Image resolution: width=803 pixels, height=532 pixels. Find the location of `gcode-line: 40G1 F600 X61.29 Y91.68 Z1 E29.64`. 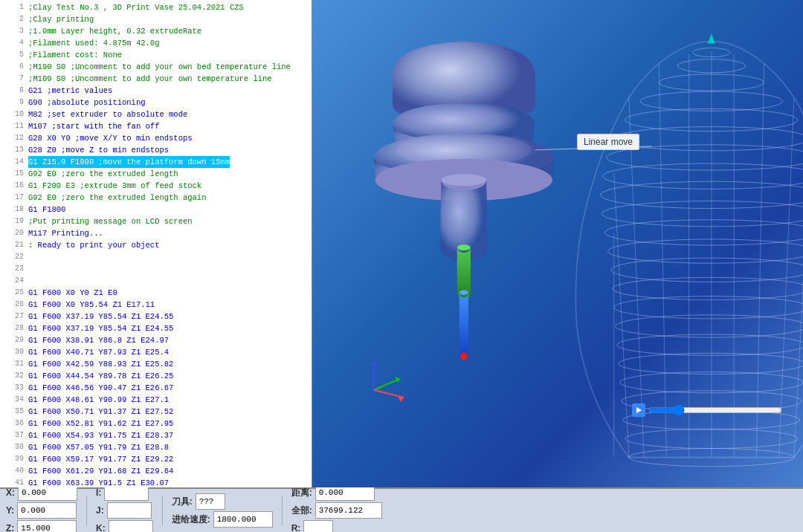

gcode-line: 40G1 F600 X61.29 Y91.68 Z1 E29.64 is located at coordinates (156, 471).